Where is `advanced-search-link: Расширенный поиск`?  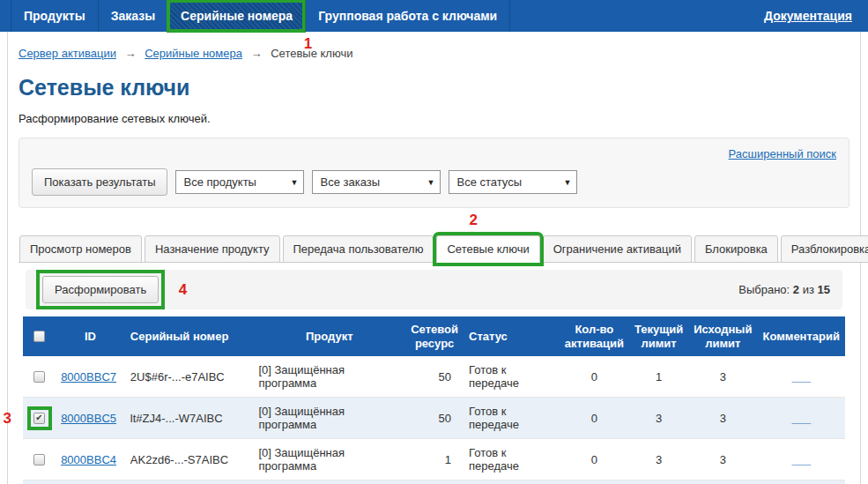 advanced-search-link: Расширенный поиск is located at coordinates (783, 153).